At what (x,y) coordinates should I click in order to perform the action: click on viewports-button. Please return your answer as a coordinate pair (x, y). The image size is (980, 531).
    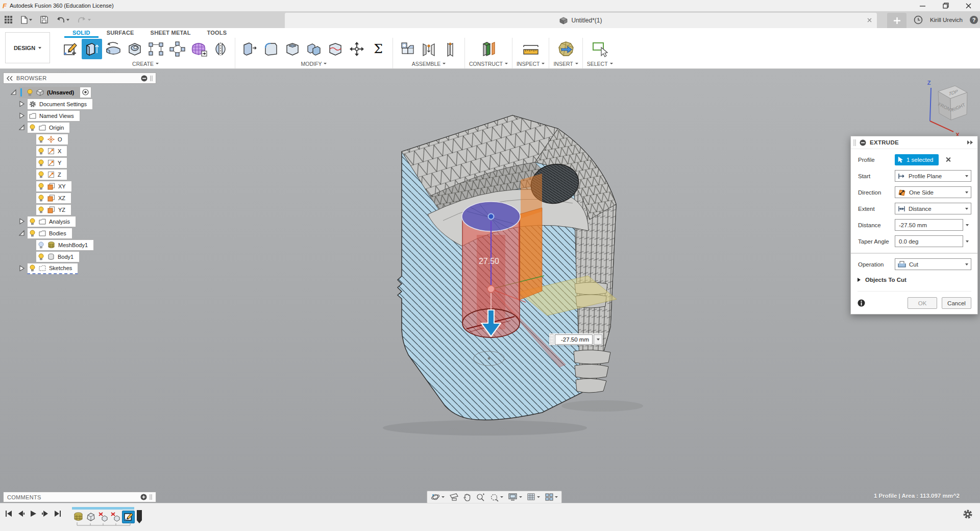
    Looking at the image, I should click on (551, 497).